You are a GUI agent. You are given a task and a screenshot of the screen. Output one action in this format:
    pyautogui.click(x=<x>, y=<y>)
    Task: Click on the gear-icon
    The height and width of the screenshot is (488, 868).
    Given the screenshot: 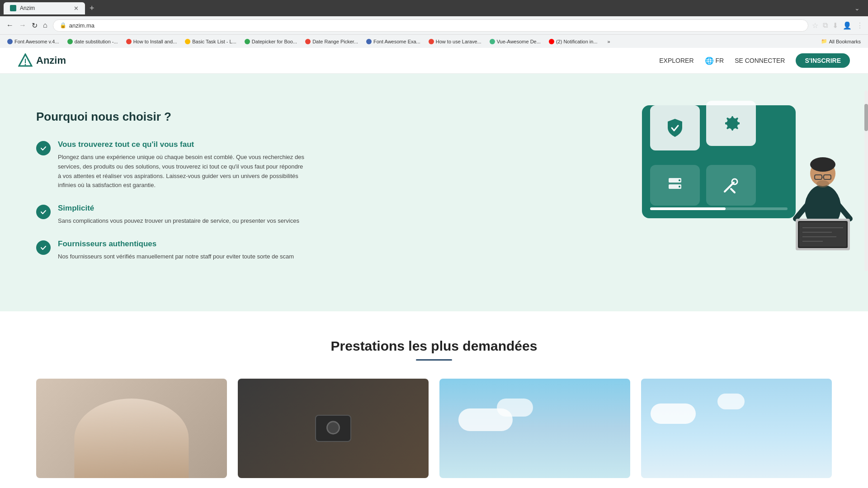 What is the action you would take?
    pyautogui.click(x=731, y=123)
    